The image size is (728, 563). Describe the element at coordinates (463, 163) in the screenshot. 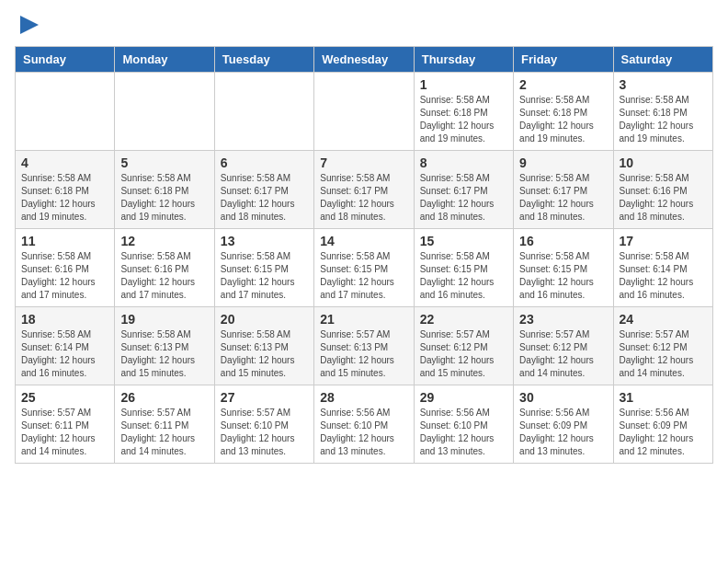

I see `day-number: 8` at that location.